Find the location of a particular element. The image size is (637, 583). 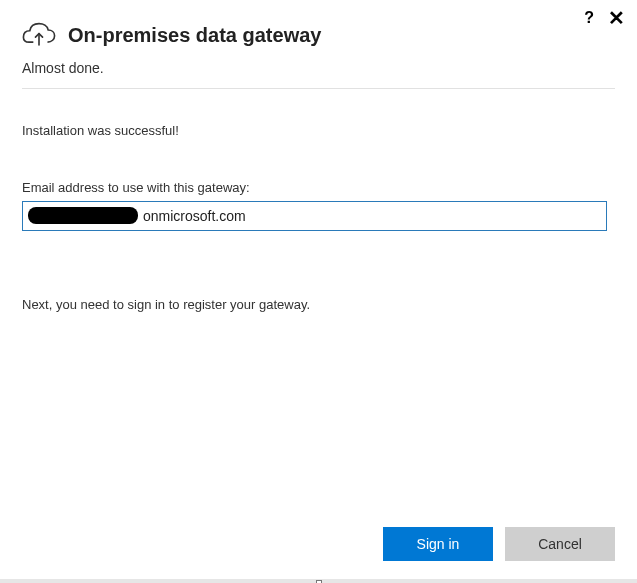

cancel-button: Cancel is located at coordinates (560, 544).